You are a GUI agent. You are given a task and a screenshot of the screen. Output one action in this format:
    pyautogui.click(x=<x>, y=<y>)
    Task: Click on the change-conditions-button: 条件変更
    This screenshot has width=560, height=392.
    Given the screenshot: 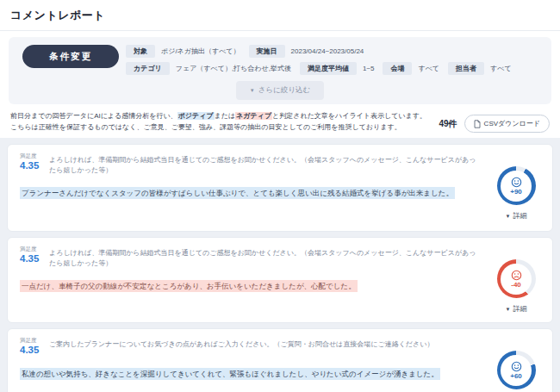 What is the action you would take?
    pyautogui.click(x=71, y=57)
    